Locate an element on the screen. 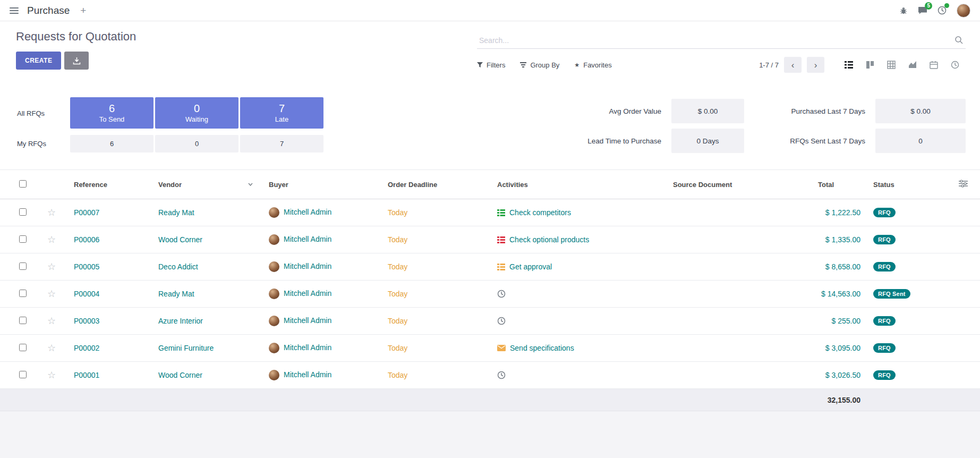 This screenshot has height=458, width=980. calendar-view-button is located at coordinates (934, 65).